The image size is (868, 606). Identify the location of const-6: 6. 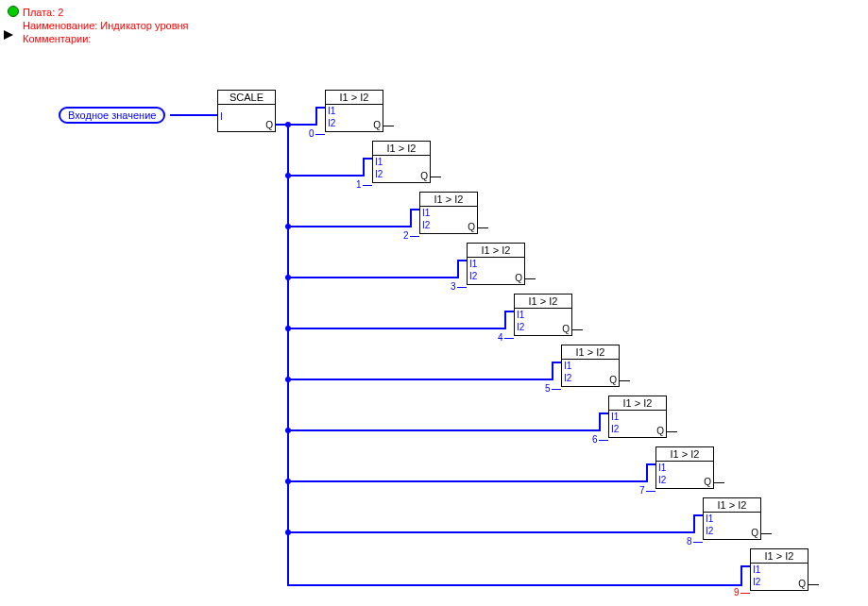
(595, 440).